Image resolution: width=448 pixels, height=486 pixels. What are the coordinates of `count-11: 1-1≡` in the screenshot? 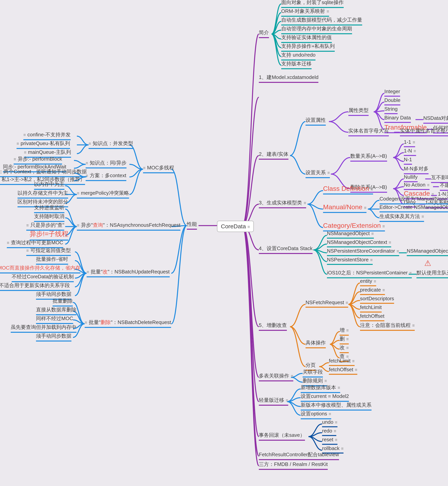 It's located at (409, 143).